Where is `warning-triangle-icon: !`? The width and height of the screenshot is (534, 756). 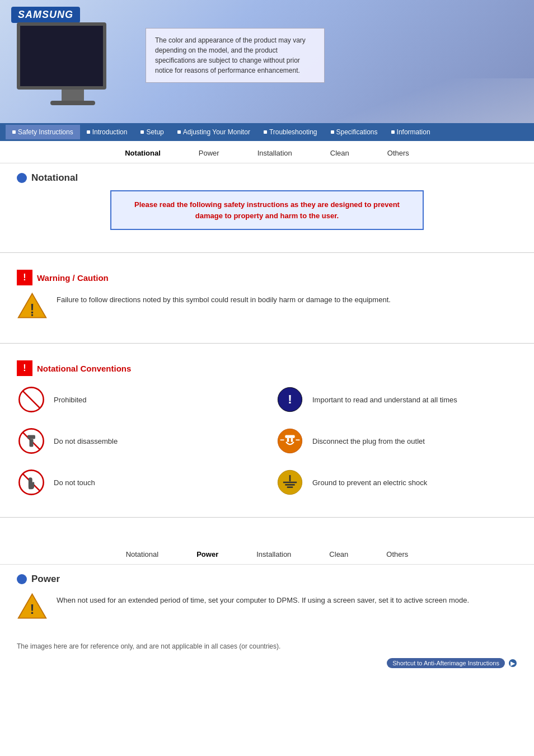
warning-triangle-icon: ! is located at coordinates (32, 307).